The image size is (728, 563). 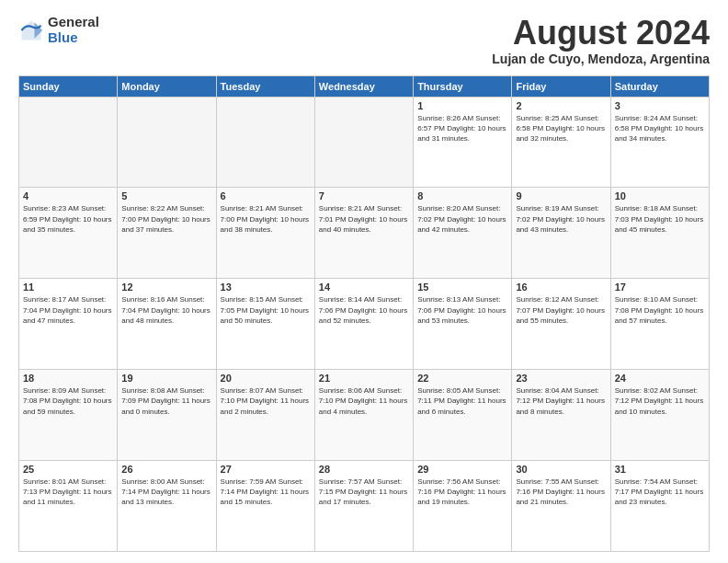 What do you see at coordinates (660, 106) in the screenshot?
I see `day-number: 3` at bounding box center [660, 106].